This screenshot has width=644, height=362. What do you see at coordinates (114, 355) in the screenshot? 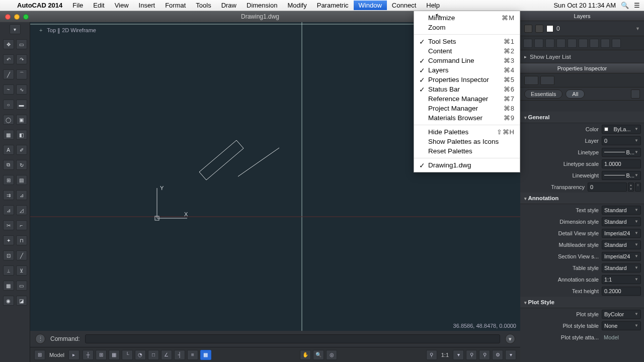
I see `ruler-icon: ▦` at bounding box center [114, 355].